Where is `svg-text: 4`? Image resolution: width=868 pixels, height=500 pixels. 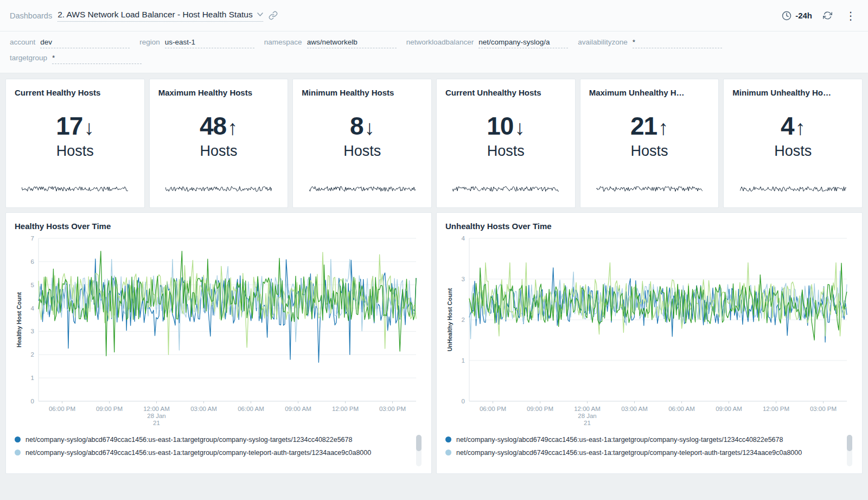 svg-text: 4 is located at coordinates (463, 238).